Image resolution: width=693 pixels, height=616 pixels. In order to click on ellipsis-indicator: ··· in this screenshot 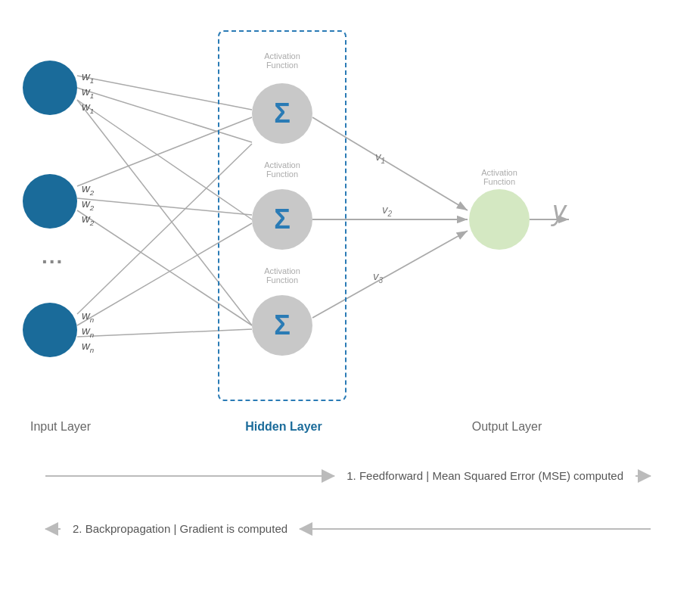, I will do `click(53, 262)`.